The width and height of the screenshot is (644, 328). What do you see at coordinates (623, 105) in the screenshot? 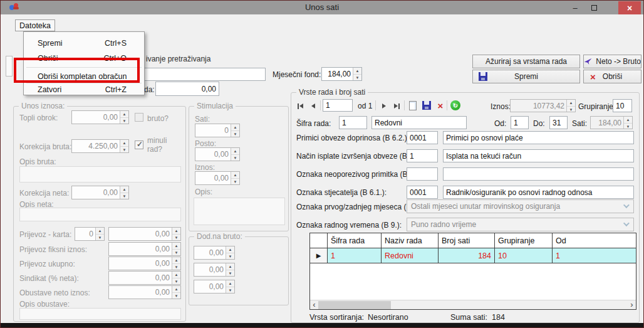
I see `grupiranje-input: 10` at bounding box center [623, 105].